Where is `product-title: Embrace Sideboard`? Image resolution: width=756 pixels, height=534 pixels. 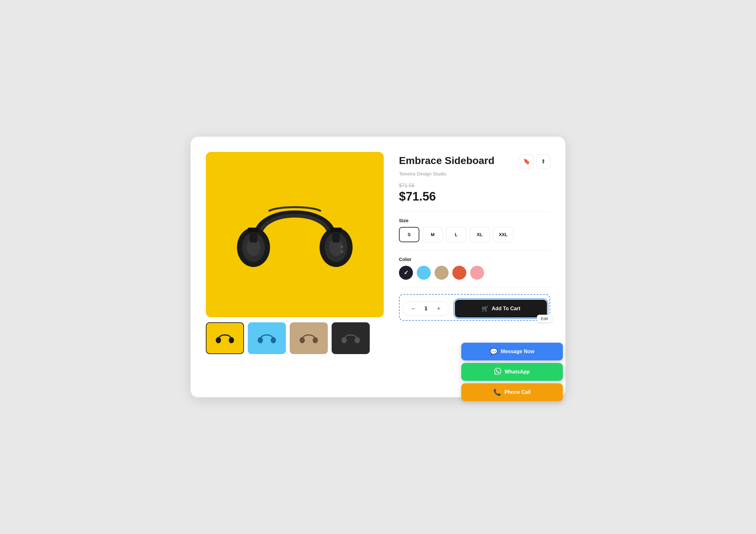 product-title: Embrace Sideboard is located at coordinates (447, 161).